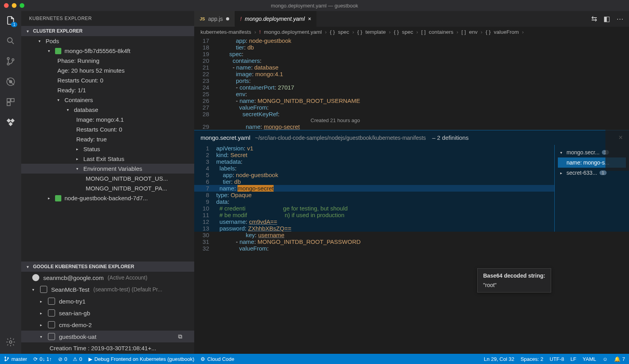 Image resolution: width=629 pixels, height=364 pixels. Describe the element at coordinates (16, 359) in the screenshot. I see `status-branch: master` at that location.